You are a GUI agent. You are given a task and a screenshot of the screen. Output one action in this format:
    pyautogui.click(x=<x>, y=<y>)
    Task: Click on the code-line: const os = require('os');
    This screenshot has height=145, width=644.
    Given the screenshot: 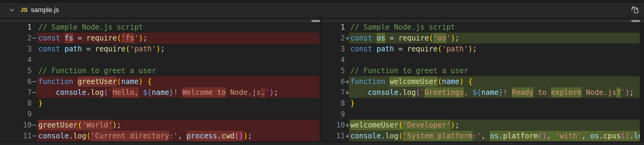 What is the action you would take?
    pyautogui.click(x=494, y=38)
    